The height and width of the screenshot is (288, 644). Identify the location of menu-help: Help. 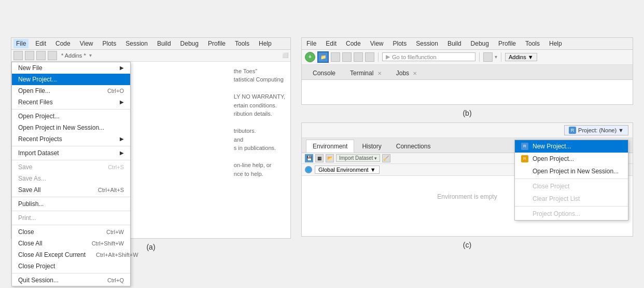
(265, 44).